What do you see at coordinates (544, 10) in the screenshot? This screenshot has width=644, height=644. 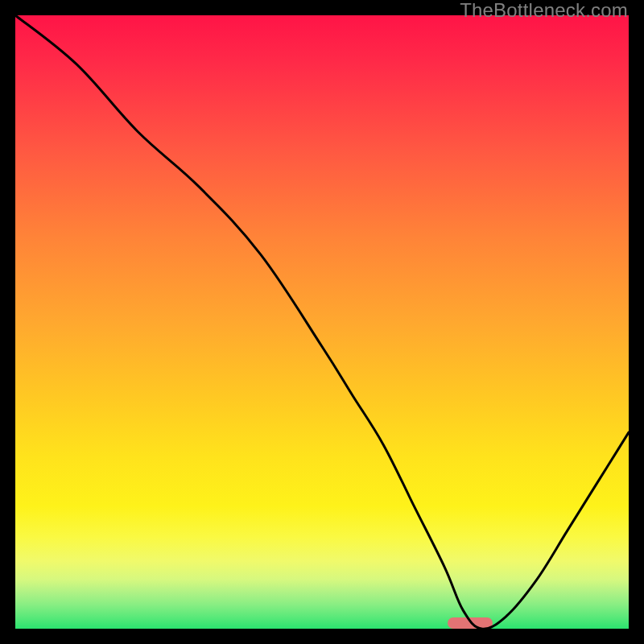 I see `watermark-label: TheBottleneck.com` at bounding box center [544, 10].